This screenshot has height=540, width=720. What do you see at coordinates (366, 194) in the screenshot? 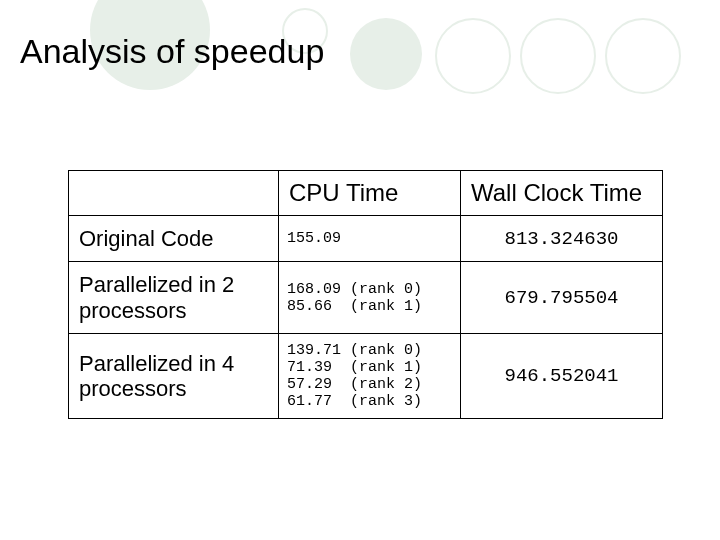
I see `table-header-row: CPU Time Wall Clock Time` at bounding box center [366, 194].